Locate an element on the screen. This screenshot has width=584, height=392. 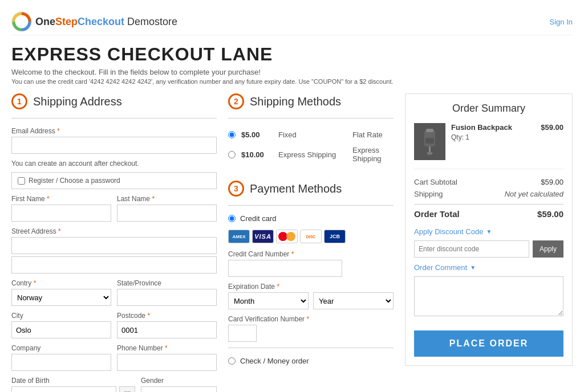
payment-methods-header: 3 Payment Methods is located at coordinates (311, 189).